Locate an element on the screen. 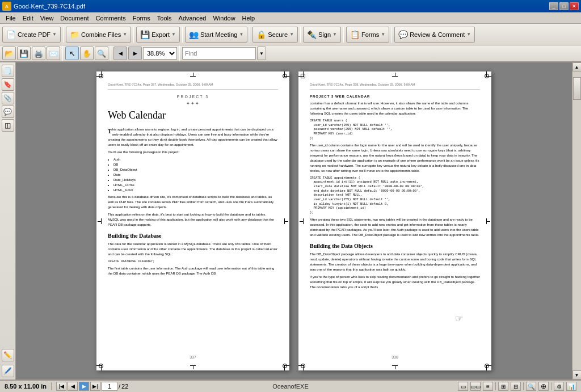 Image resolution: width=581 pixels, height=392 pixels. chapter-label-right: PROJECT 3 WEB CALENDAR is located at coordinates (395, 96).